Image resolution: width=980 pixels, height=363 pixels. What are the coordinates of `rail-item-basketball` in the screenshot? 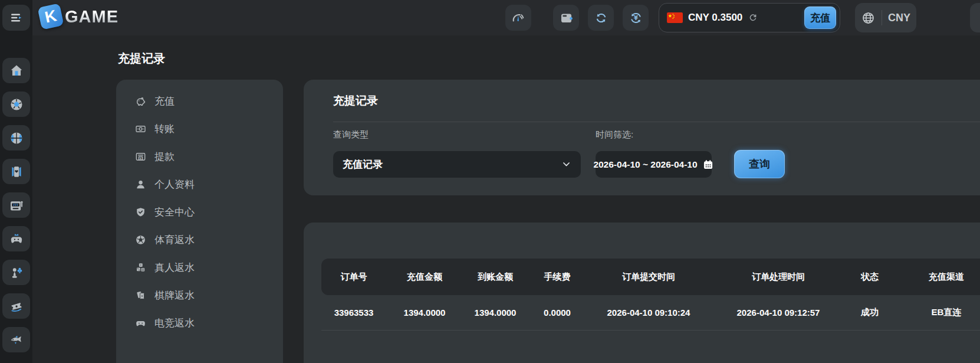 It's located at (17, 138).